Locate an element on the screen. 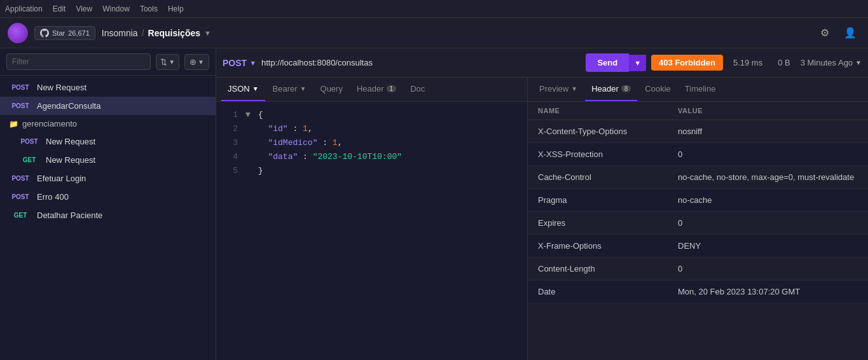 This screenshot has width=868, height=360. item-label: Efetuar Login is located at coordinates (61, 178).